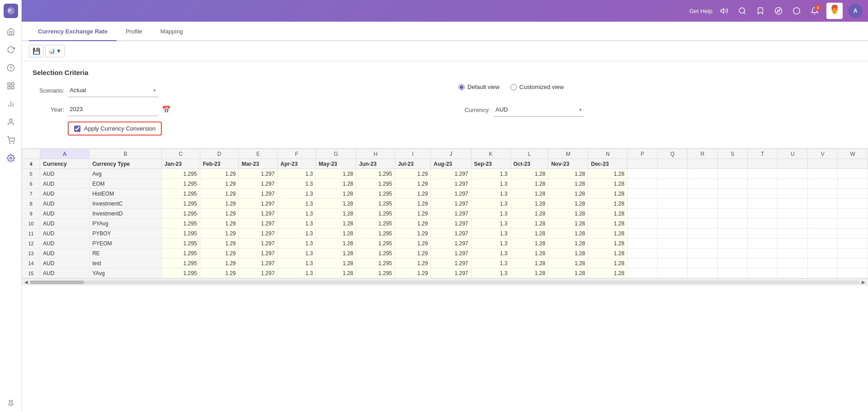  What do you see at coordinates (539, 110) in the screenshot?
I see `currency-select: AUD` at bounding box center [539, 110].